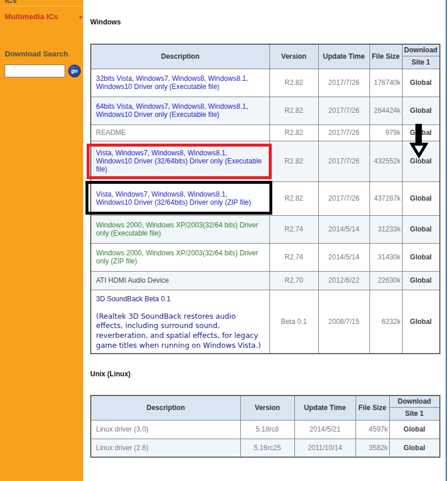  I want to click on readme-label: README, so click(111, 133).